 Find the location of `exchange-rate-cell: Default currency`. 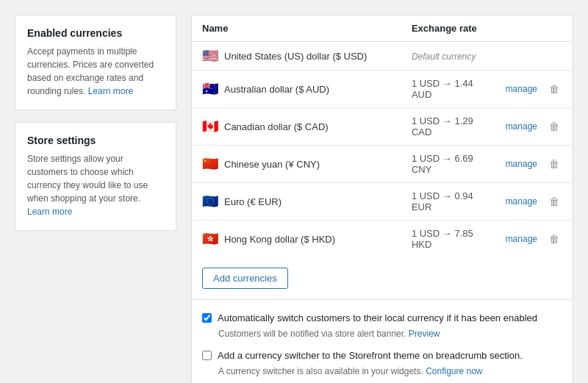

exchange-rate-cell: Default currency is located at coordinates (448, 56).